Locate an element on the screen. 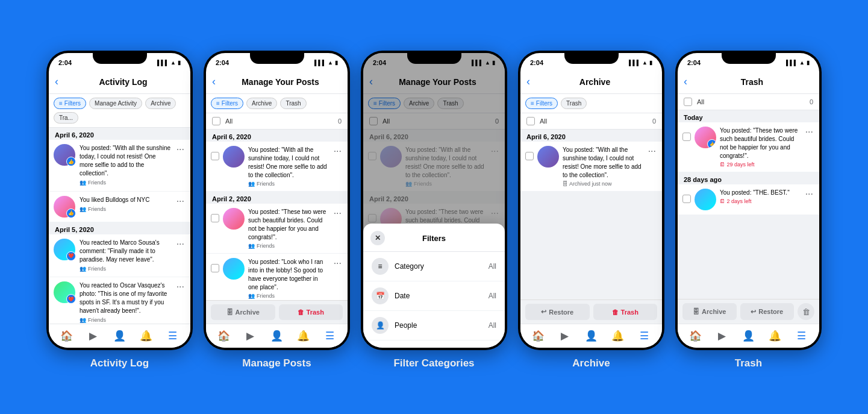 The height and width of the screenshot is (414, 868). more-2b: ··· is located at coordinates (337, 213).